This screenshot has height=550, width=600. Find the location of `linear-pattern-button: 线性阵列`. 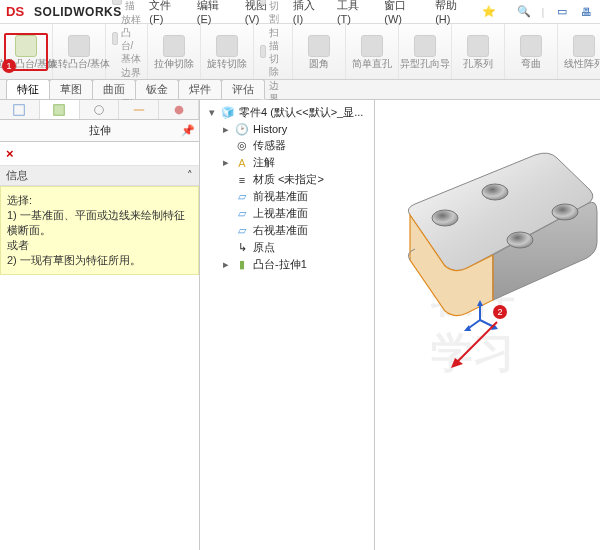

linear-pattern-button: 线性阵列 is located at coordinates (582, 52).